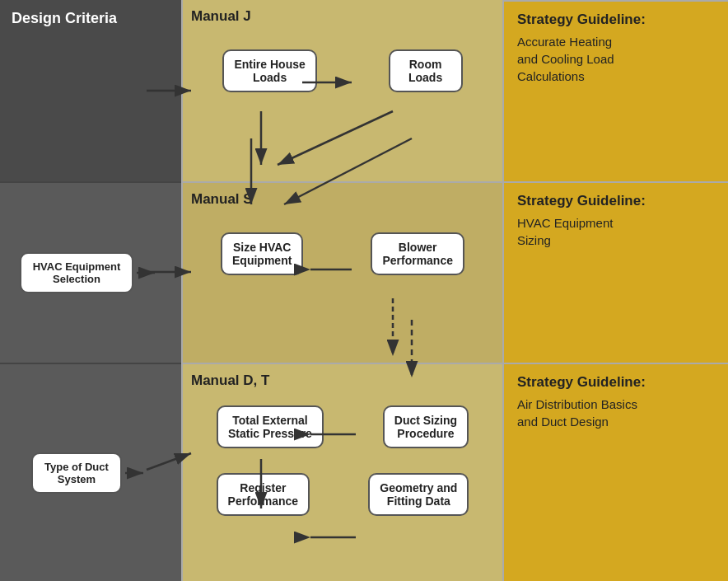  Describe the element at coordinates (64, 18) in the screenshot. I see `design-criteria-label: Design Criteria` at that location.